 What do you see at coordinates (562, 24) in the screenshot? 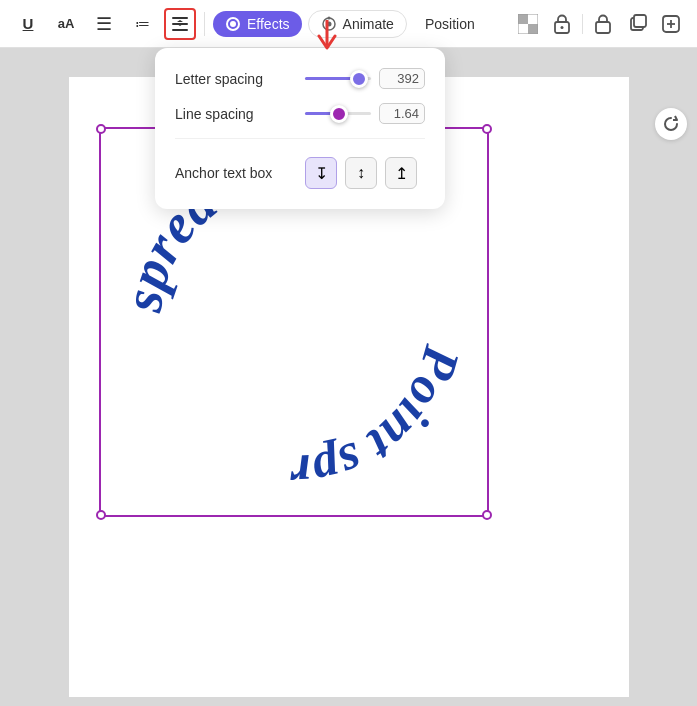
I see `lock-button` at bounding box center [562, 24].